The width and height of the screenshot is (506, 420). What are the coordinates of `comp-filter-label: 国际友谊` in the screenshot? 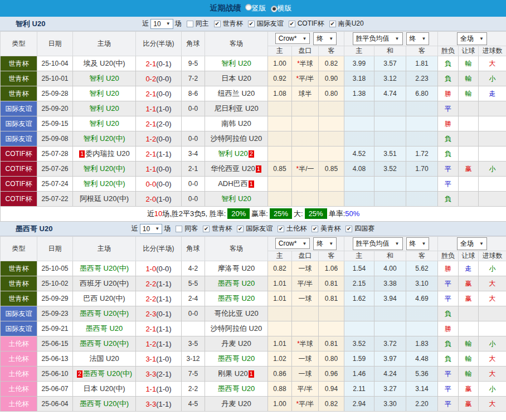 It's located at (270, 23).